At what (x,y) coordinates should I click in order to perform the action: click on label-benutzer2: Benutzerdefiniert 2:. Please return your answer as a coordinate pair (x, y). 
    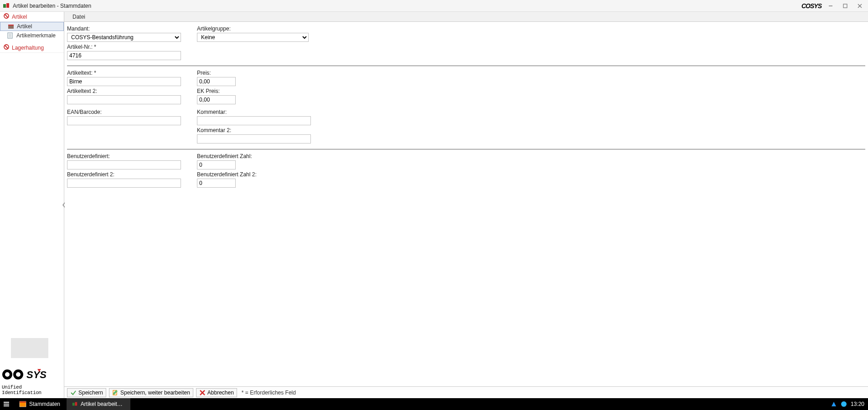
    Looking at the image, I should click on (128, 174).